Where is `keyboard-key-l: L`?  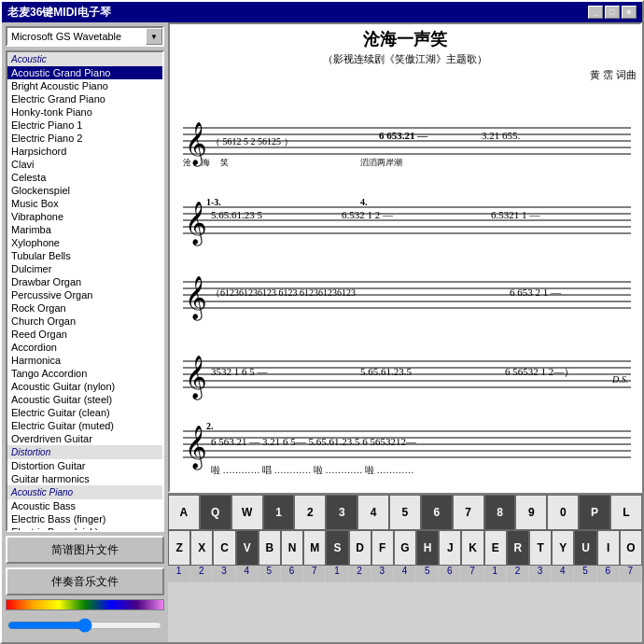
keyboard-key-l: L is located at coordinates (626, 512).